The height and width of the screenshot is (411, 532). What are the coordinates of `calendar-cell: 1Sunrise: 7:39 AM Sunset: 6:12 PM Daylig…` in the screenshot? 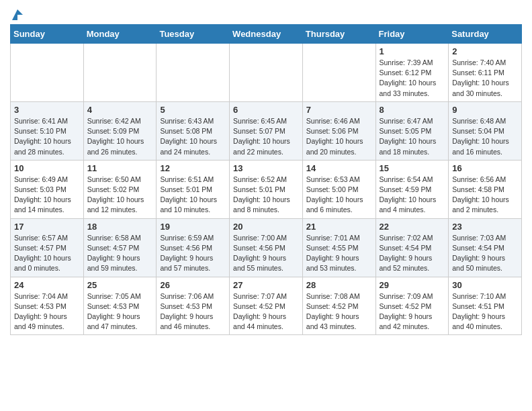 It's located at (412, 73).